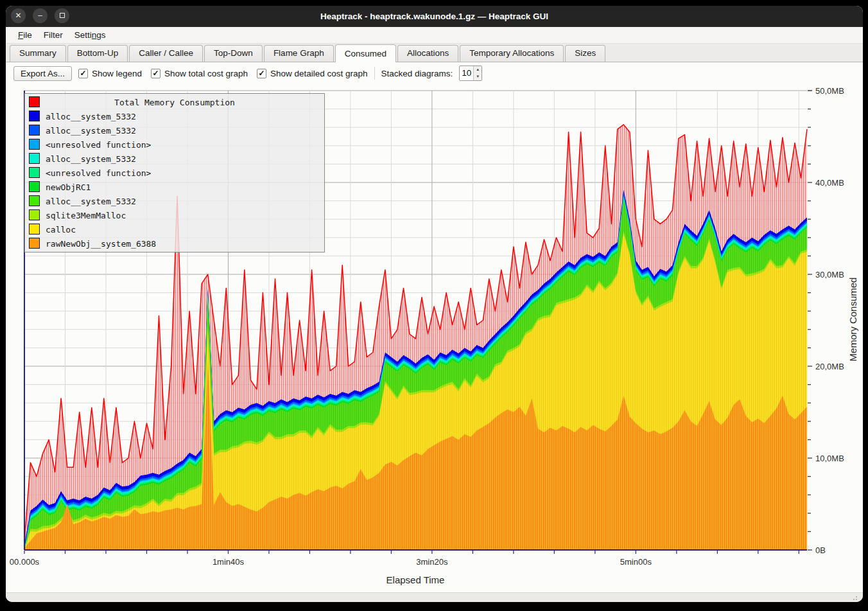 The width and height of the screenshot is (868, 611). I want to click on svg-text: 10,0MB, so click(829, 459).